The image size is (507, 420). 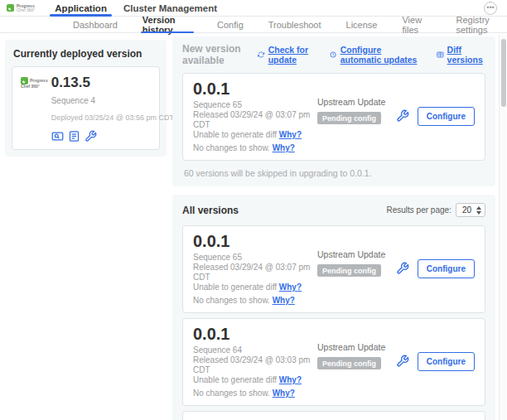 What do you see at coordinates (418, 210) in the screenshot?
I see `results-per-page-label: Results per page:` at bounding box center [418, 210].